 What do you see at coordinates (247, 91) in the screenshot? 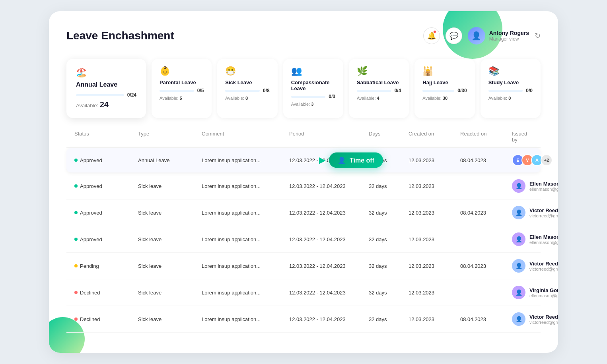
I see `progress-row-sick: 0/8` at bounding box center [247, 91].